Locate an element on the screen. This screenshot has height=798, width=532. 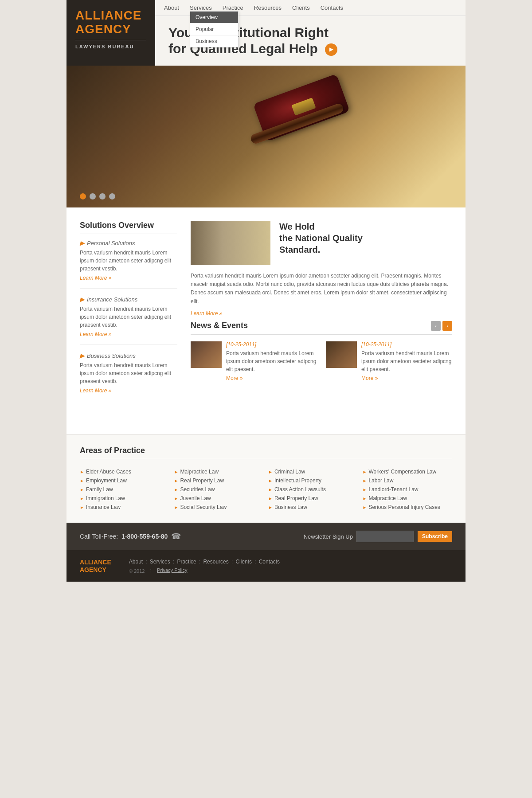
solutions-title: Solutions Overview is located at coordinates (129, 227).